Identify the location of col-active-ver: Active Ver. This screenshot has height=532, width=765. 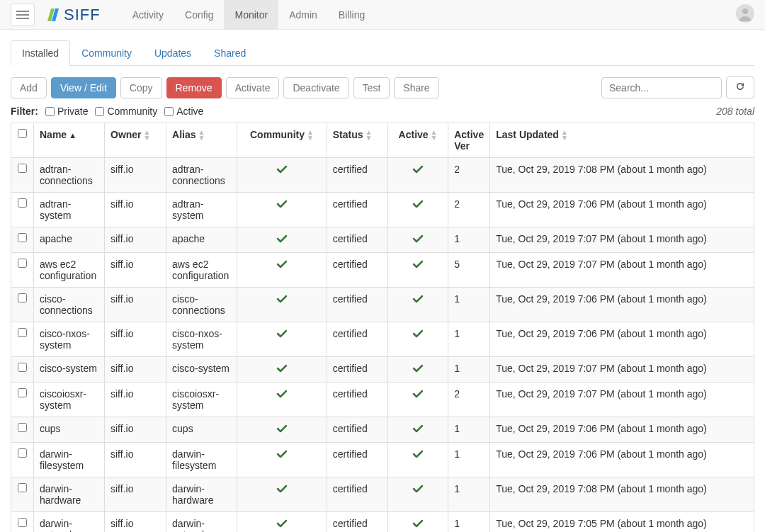
(469, 140).